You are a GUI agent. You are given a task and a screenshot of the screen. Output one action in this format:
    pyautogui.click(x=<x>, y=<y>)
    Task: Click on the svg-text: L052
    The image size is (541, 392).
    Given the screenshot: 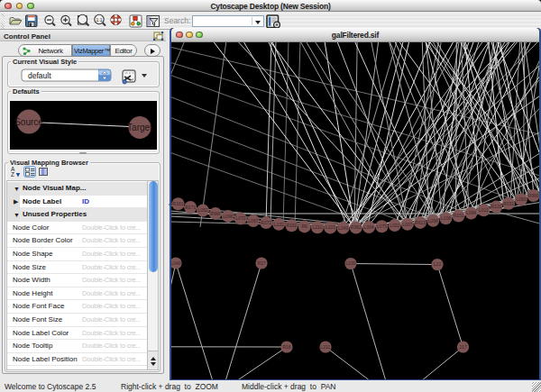 What is the action you would take?
    pyautogui.click(x=202, y=210)
    